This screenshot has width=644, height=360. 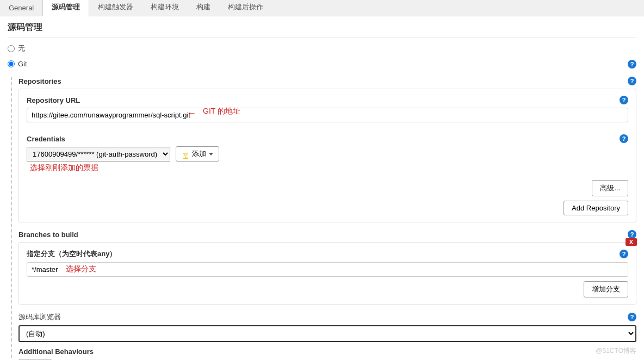 What do you see at coordinates (222, 111) in the screenshot?
I see `annotation-git-url: GIT 的地址` at bounding box center [222, 111].